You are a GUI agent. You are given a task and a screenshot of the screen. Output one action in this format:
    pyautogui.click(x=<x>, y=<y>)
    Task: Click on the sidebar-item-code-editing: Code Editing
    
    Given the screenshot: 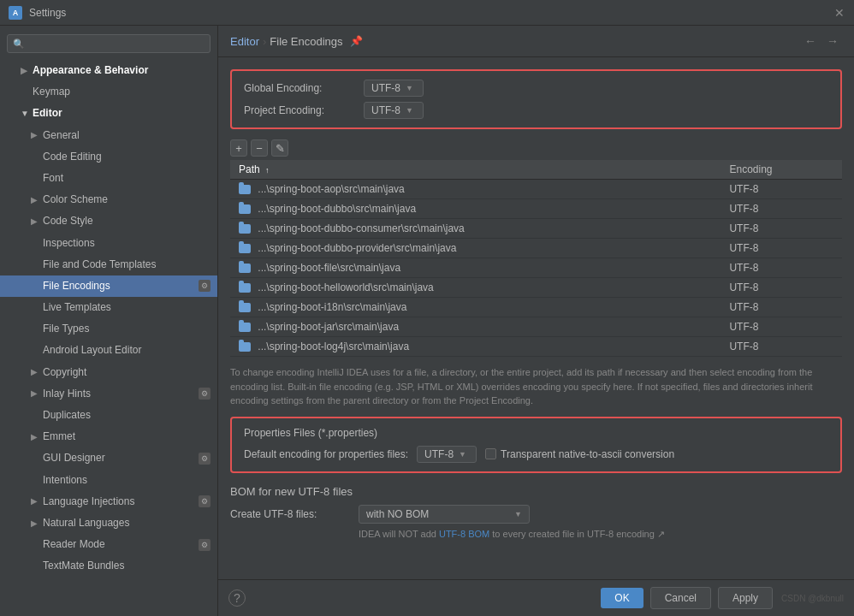 What is the action you would take?
    pyautogui.click(x=109, y=157)
    